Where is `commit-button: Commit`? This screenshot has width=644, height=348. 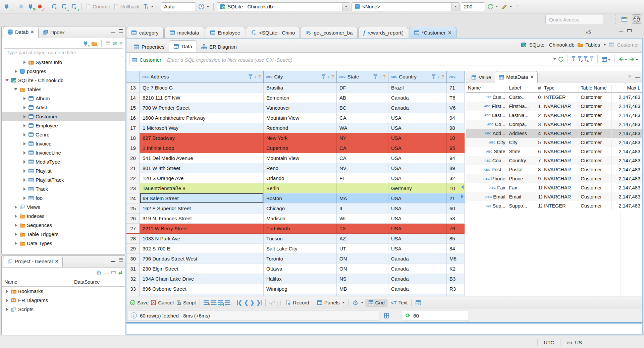
commit-button: Commit is located at coordinates (98, 7).